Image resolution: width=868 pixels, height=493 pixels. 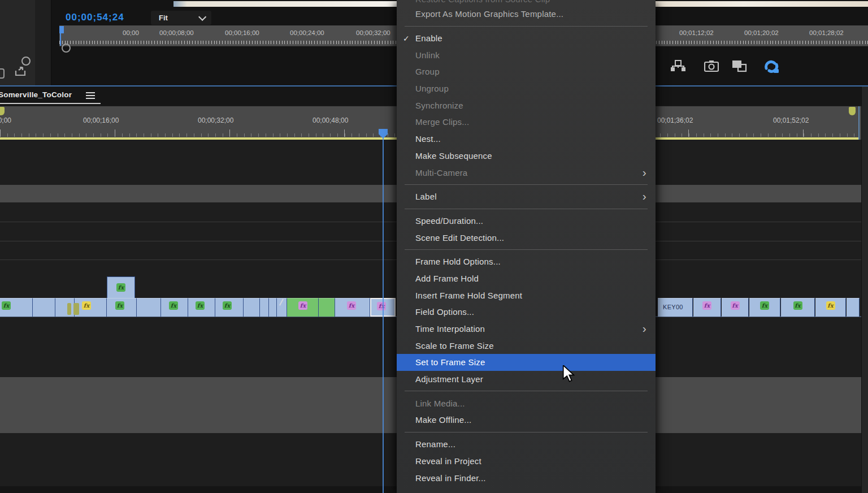 I want to click on panel-menu-icon, so click(x=90, y=96).